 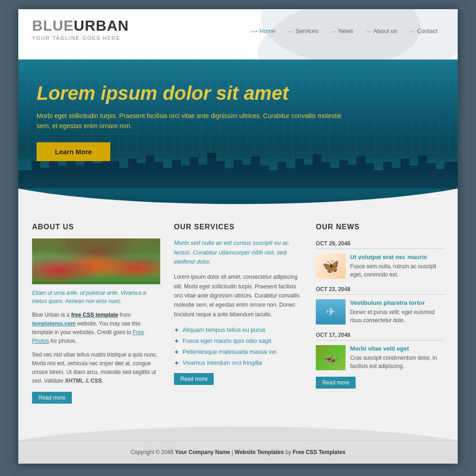 I want to click on about-heading: ABOUT US, so click(x=96, y=227).